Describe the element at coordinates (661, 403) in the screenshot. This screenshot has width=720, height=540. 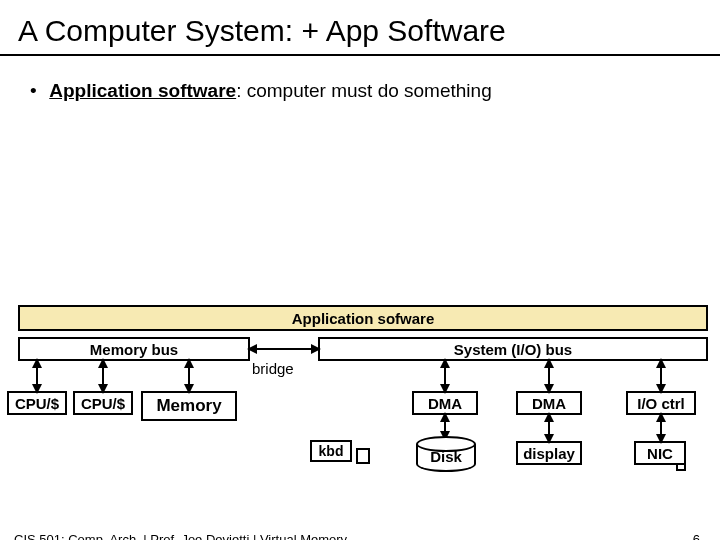
I see `io-ctrl: I/O ctrl` at that location.